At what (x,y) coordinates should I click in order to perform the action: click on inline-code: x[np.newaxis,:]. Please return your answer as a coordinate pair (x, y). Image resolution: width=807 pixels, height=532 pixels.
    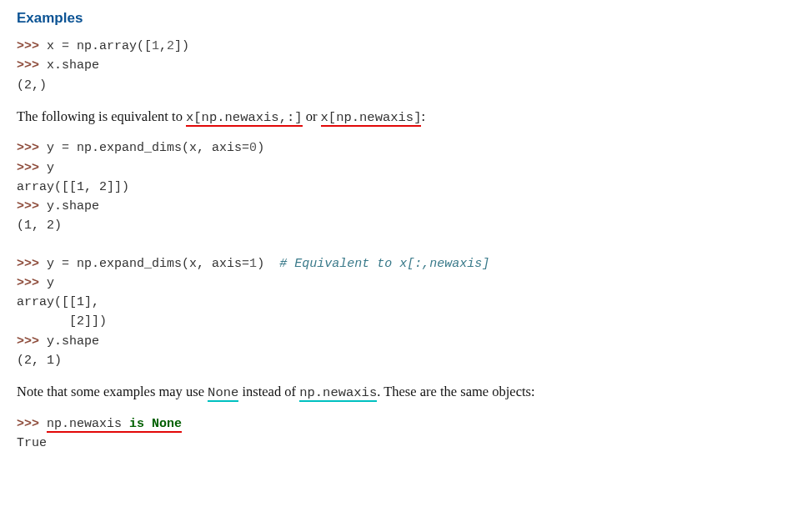
    Looking at the image, I should click on (244, 118).